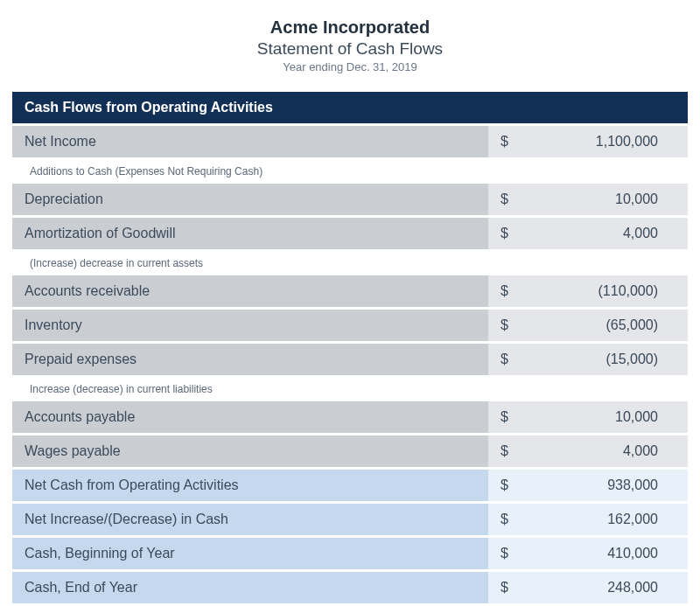 The height and width of the screenshot is (606, 700). What do you see at coordinates (633, 554) in the screenshot?
I see `row-value: 410,000` at bounding box center [633, 554].